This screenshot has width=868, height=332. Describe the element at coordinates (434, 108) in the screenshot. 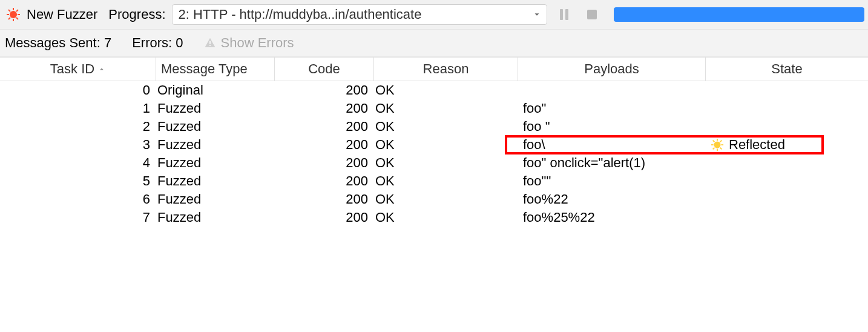

I see `table-row: 1Fuzzed200OKfoo"` at that location.